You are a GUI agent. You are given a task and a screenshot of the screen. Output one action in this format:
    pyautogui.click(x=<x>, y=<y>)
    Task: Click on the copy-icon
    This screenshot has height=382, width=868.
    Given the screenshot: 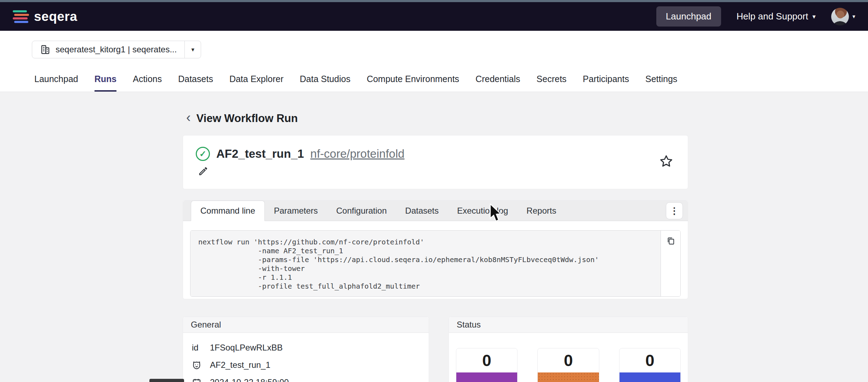 What is the action you would take?
    pyautogui.click(x=671, y=241)
    